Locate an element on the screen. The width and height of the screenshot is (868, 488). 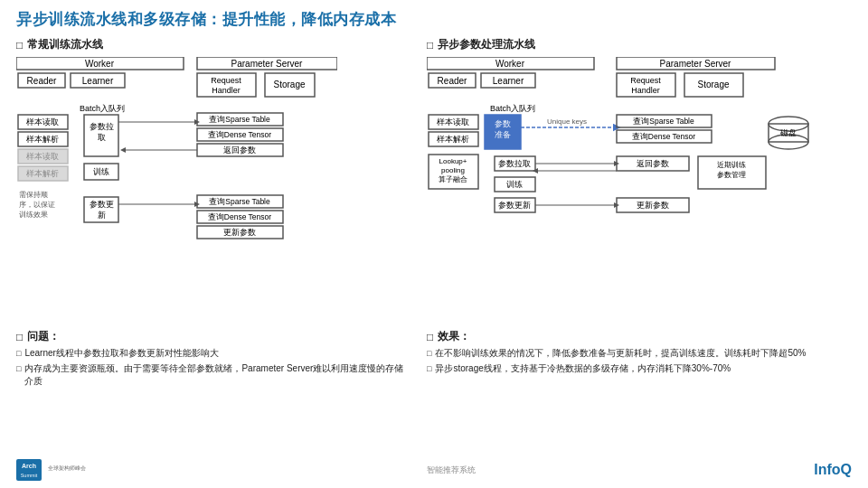
svg-text: 磁盘 is located at coordinates (788, 133).